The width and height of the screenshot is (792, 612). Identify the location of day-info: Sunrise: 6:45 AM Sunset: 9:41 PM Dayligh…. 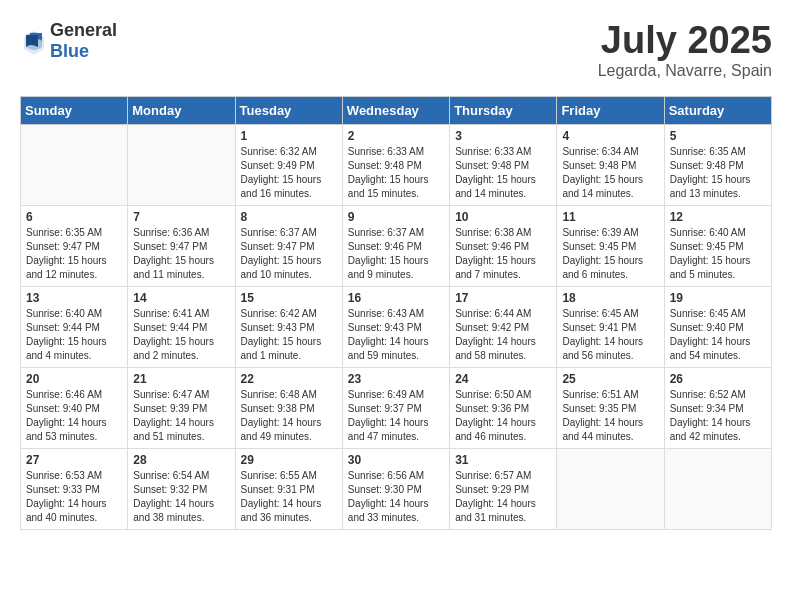
(610, 335).